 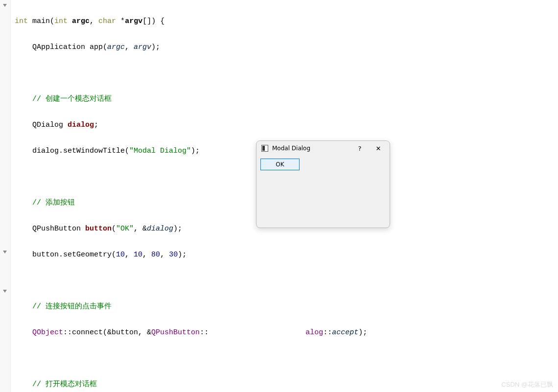 I want to click on dialog-title: Modal Dialog, so click(x=310, y=148).